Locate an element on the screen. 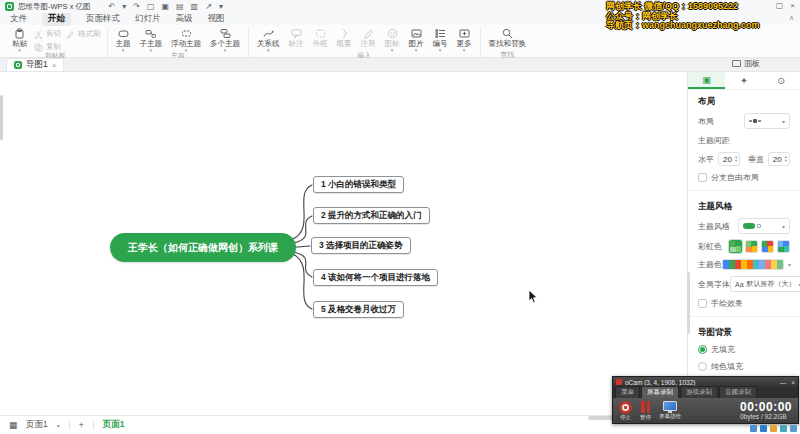 Image resolution: width=800 pixels, height=434 pixels. document-tab-close-icon: × is located at coordinates (54, 66).